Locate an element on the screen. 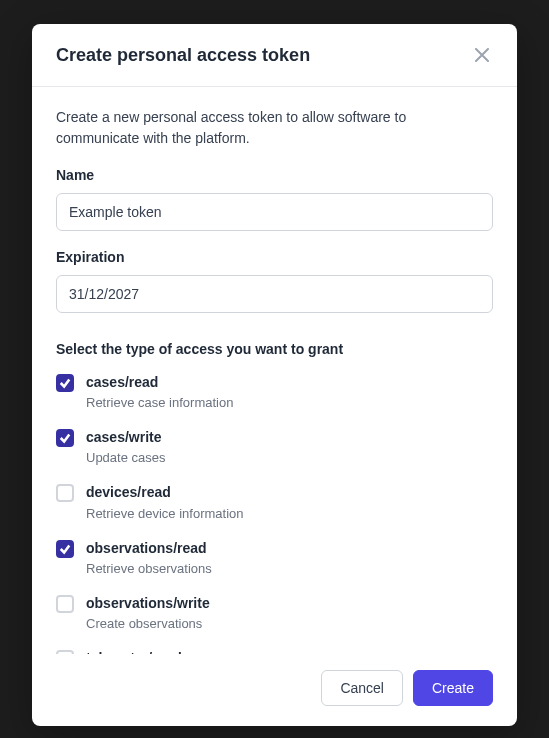 This screenshot has height=738, width=549. access-section-label: Select the type of access you want to gr… is located at coordinates (274, 349).